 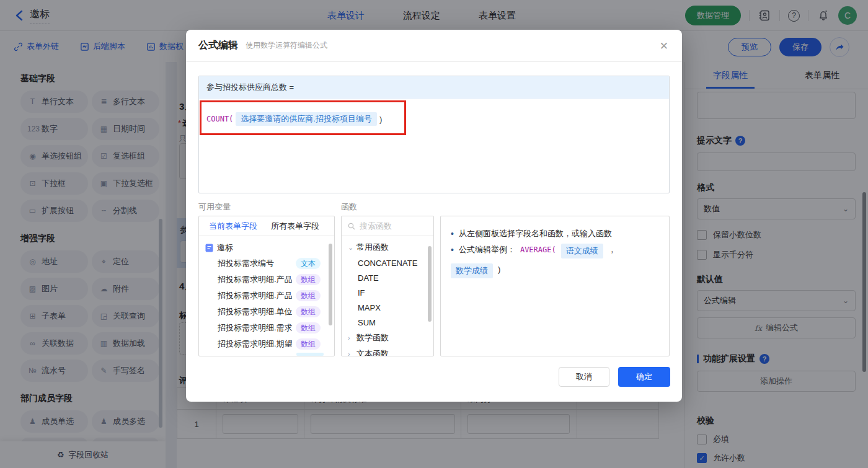 I want to click on variables-scrollbar, so click(x=330, y=285).